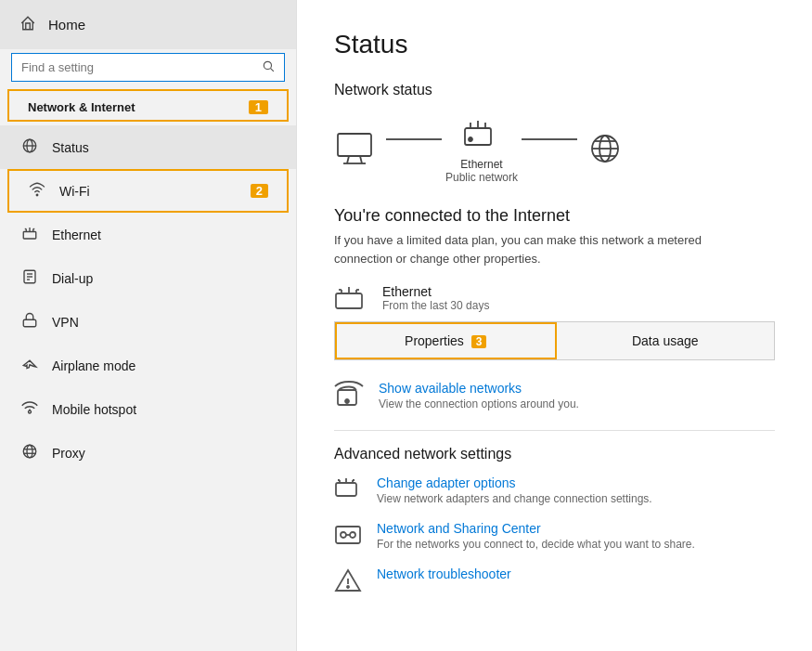  I want to click on router-icon, so click(482, 134).